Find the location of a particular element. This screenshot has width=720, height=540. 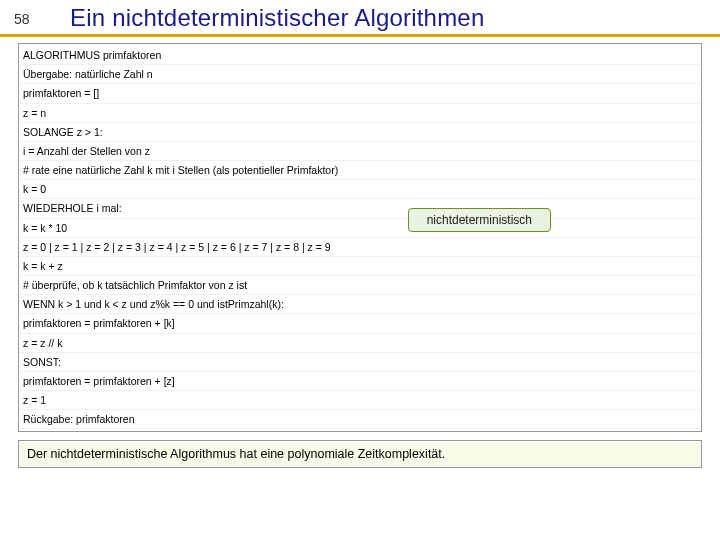

algo-line: Übergabe: natürliche Zahl n is located at coordinates (360, 74).